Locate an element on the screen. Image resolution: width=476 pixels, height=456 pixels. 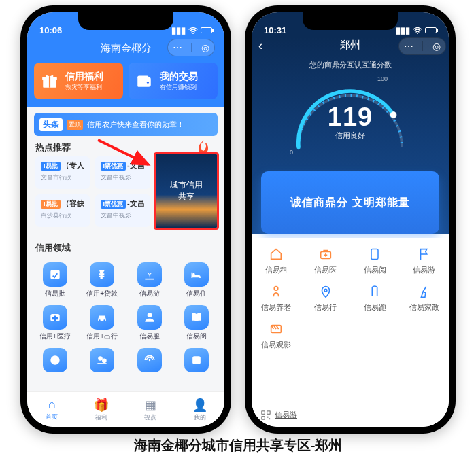
footer-link: 信易游 is located at coordinates (279, 415).